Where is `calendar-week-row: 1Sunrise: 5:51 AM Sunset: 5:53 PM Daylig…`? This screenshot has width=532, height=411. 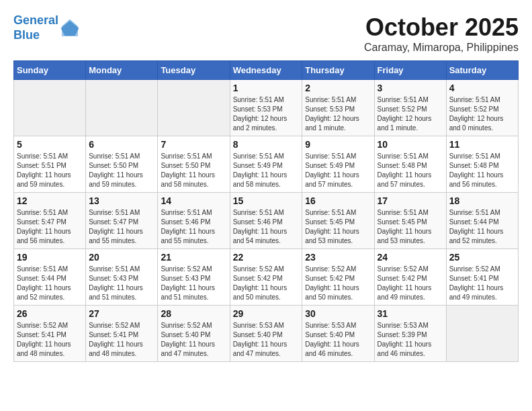
calendar-week-row: 1Sunrise: 5:51 AM Sunset: 5:53 PM Daylig… is located at coordinates (266, 108).